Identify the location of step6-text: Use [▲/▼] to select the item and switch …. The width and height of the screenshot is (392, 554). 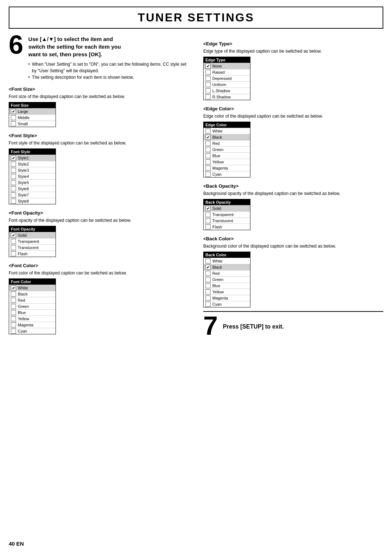
(109, 58).